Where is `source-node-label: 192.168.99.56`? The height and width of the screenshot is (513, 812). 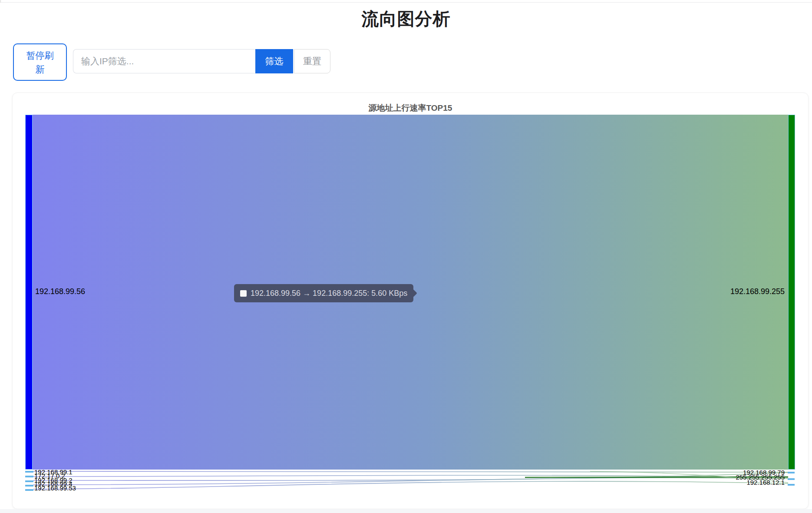 source-node-label: 192.168.99.56 is located at coordinates (60, 292).